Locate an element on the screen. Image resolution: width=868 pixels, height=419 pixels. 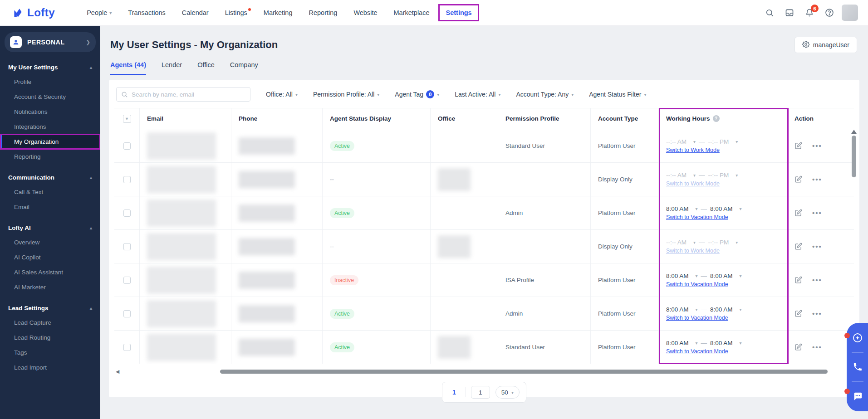
sidebar-section-header: Lofty AI ▴ is located at coordinates (50, 228).